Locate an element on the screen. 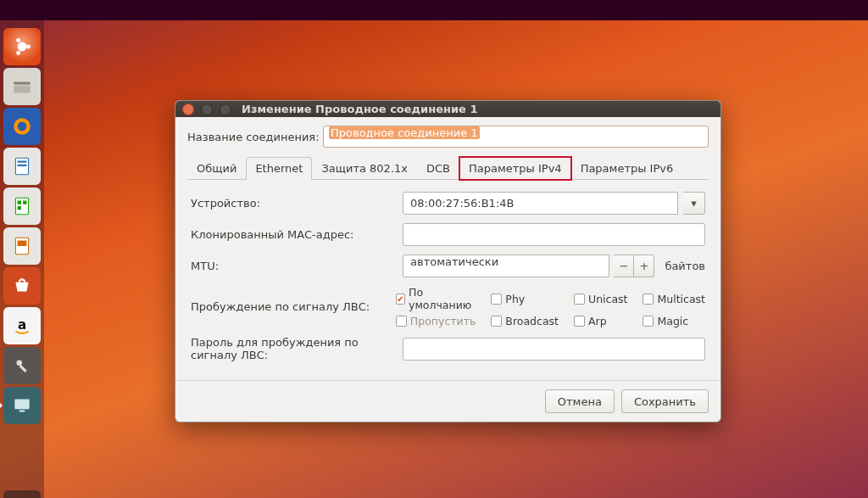  window-maximize-icon is located at coordinates (225, 109).